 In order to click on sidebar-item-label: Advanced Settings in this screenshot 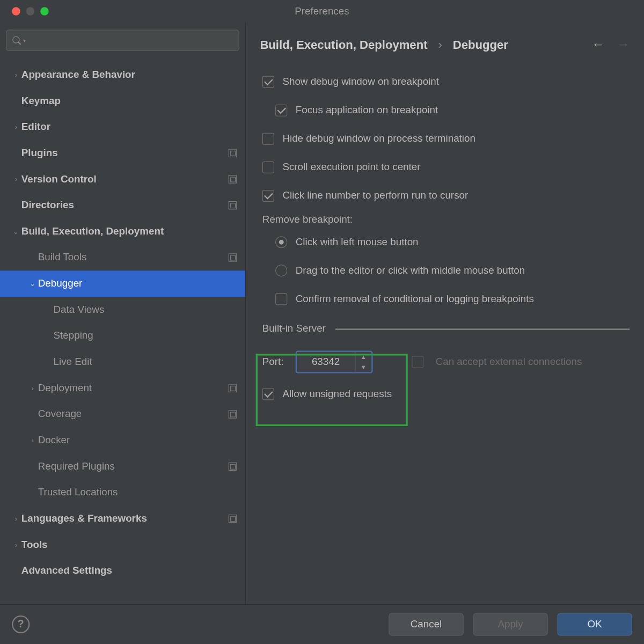, I will do `click(67, 571)`.